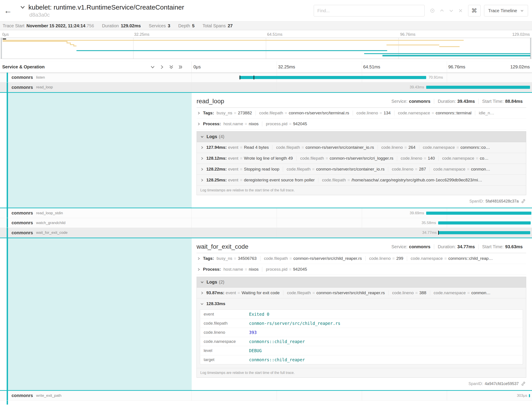 This screenshot has height=411, width=532. What do you see at coordinates (361, 113) in the screenshot?
I see `tags-accordion: Tags: busy_ns=273882 code.filepath=conmo…` at bounding box center [361, 113].